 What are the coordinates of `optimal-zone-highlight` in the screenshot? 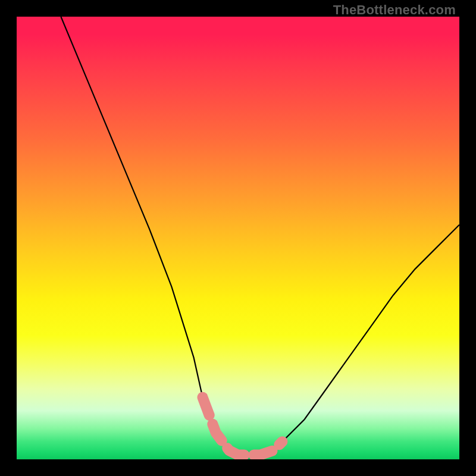 It's located at (243, 426).